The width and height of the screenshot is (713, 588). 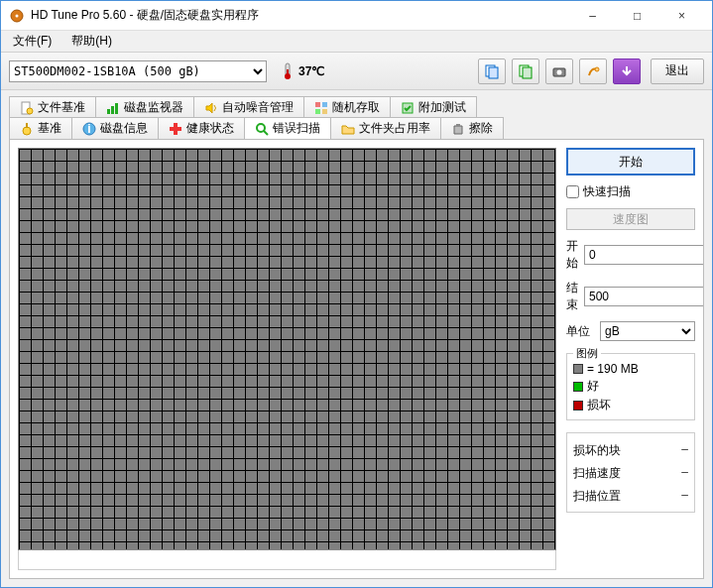 What do you see at coordinates (89, 129) in the screenshot?
I see `info-icon: i` at bounding box center [89, 129].